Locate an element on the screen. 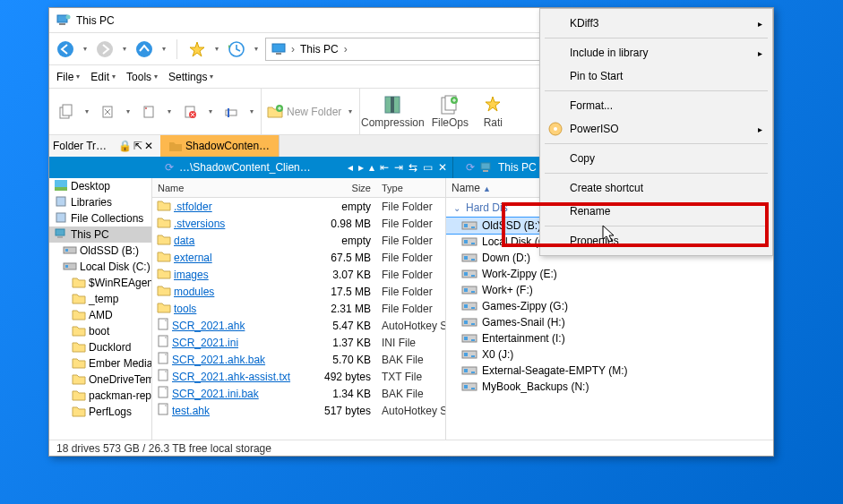  recent-button is located at coordinates (237, 49).